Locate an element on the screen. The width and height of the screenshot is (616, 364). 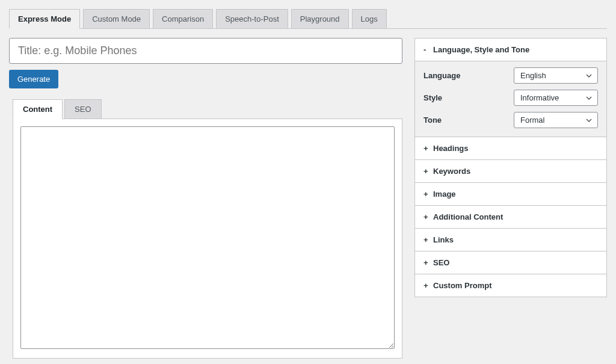
acc-body-language-style-tone: Language English Style Informative Tone is located at coordinates (511, 99).